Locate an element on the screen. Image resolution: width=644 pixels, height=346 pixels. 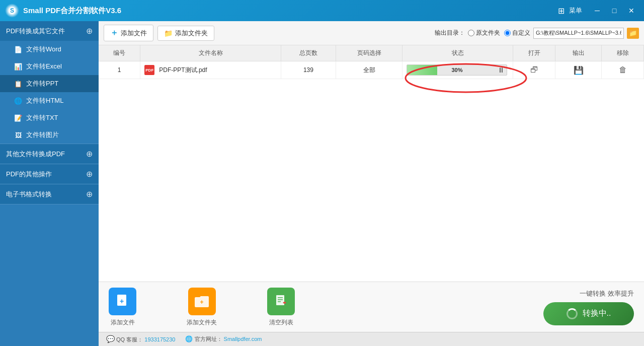
bottom-right-area: 一键转换 效率提升 转换中.. is located at coordinates (589, 307).